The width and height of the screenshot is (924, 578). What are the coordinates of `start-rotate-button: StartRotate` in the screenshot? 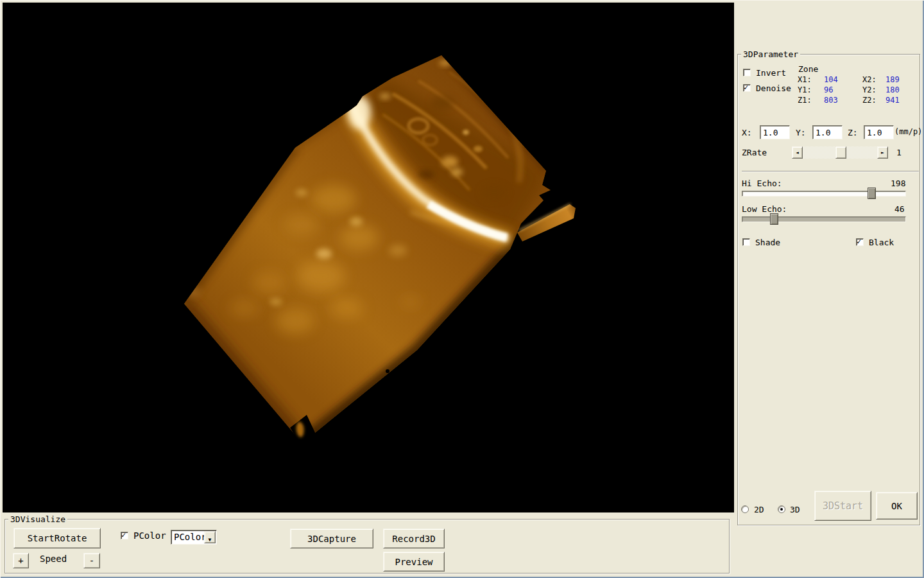 It's located at (57, 538).